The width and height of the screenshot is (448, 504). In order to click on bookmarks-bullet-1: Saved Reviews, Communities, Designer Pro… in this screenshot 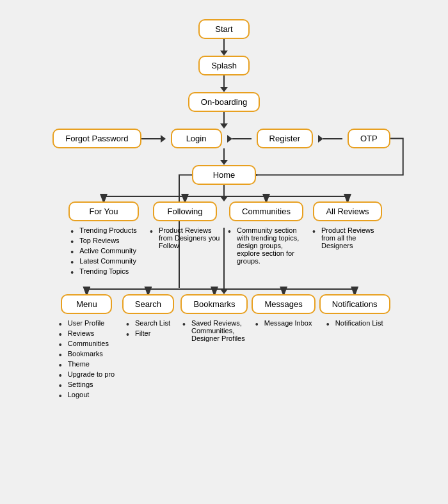, I will do `click(214, 331)`.